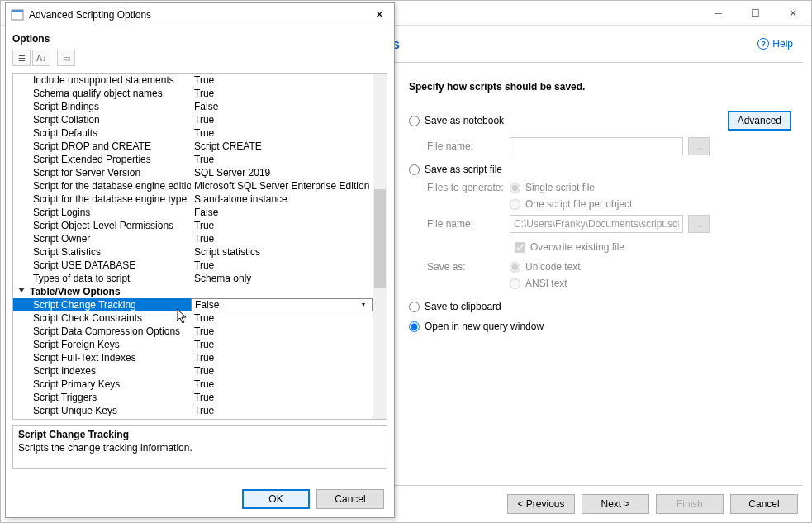 The height and width of the screenshot is (523, 812). Describe the element at coordinates (699, 146) in the screenshot. I see `notebook-browse-button: ...` at that location.